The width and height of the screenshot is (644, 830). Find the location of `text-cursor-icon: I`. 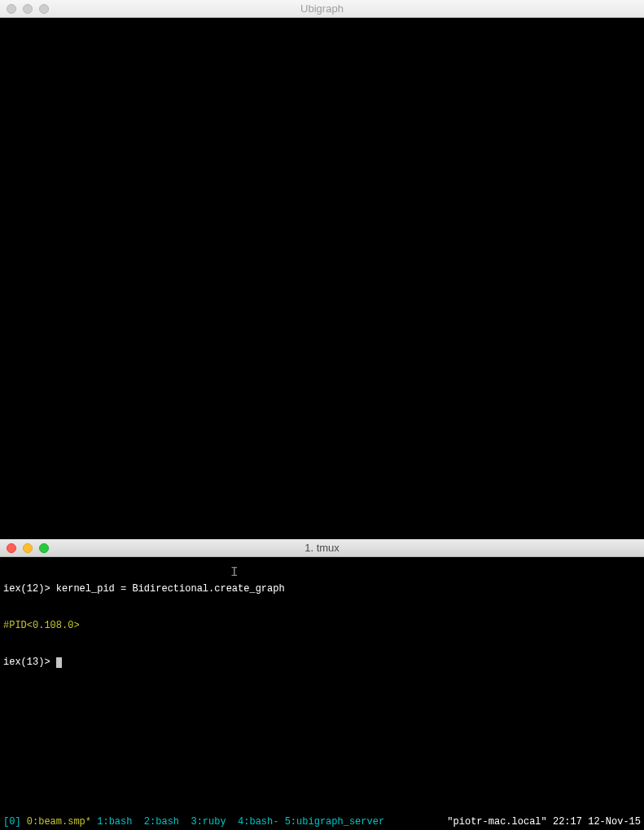

text-cursor-icon: I is located at coordinates (234, 573).